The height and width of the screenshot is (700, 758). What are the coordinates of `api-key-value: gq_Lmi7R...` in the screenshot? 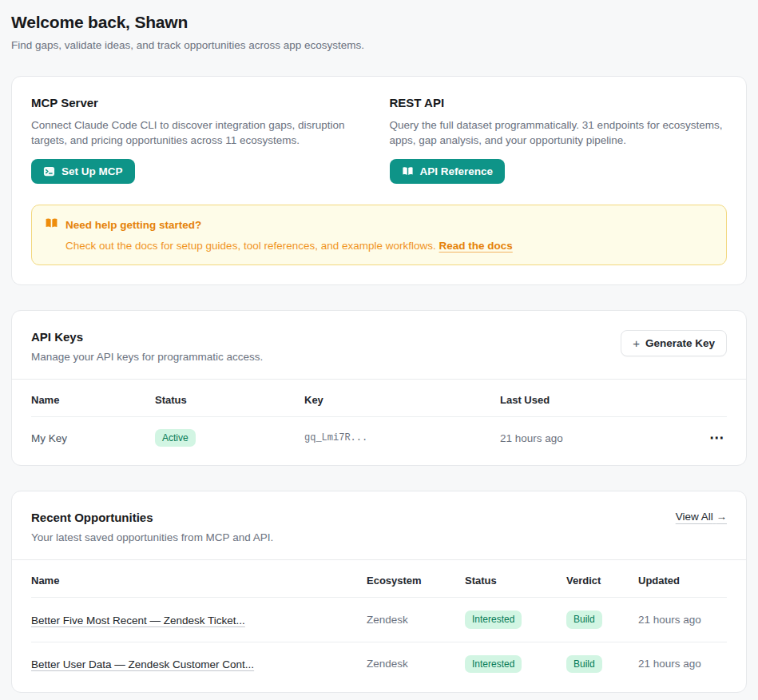 It's located at (403, 438).